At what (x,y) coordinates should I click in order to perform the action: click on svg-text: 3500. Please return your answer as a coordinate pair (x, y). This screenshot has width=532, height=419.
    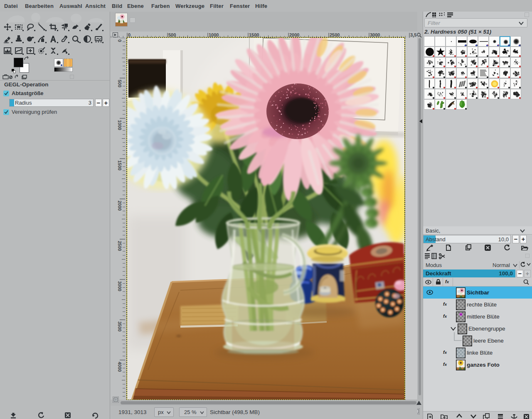
    Looking at the image, I should click on (120, 326).